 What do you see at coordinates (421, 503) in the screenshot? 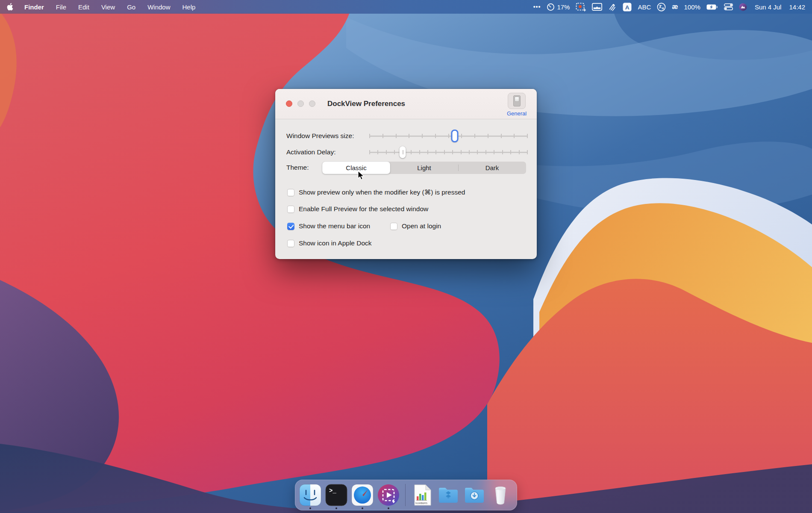
I see `svg-text: NUMBERS` at bounding box center [421, 503].